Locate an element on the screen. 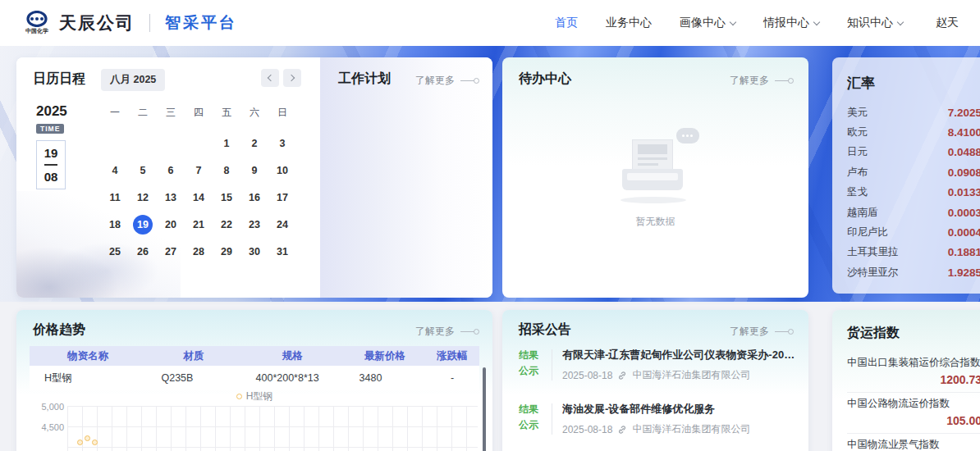 The height and width of the screenshot is (451, 980). price-table: 物资名称 材质 规格 最新价格 涨跌幅 H型钢 Q235B 400*200*8*… is located at coordinates (254, 368).